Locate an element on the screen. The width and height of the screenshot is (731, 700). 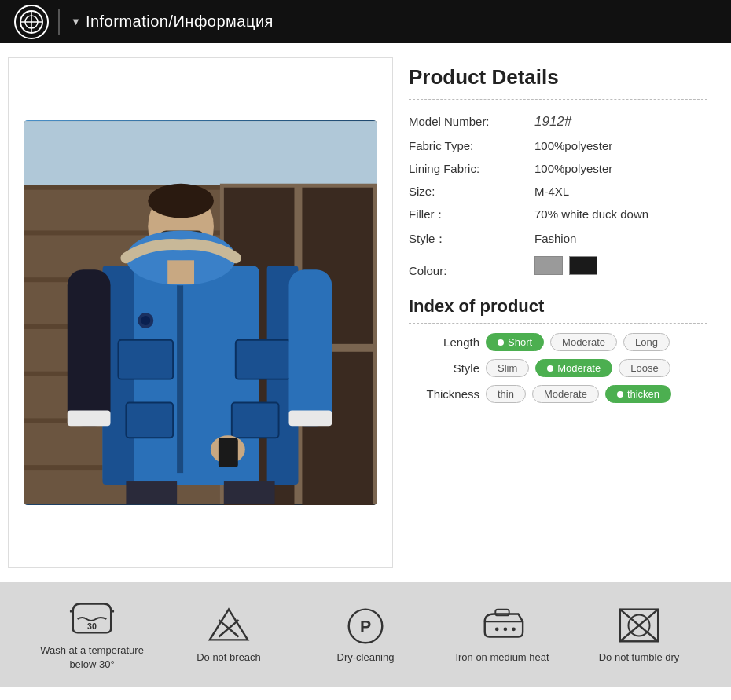
index-badges-style: Slim Moderate Loose is located at coordinates (579, 368).